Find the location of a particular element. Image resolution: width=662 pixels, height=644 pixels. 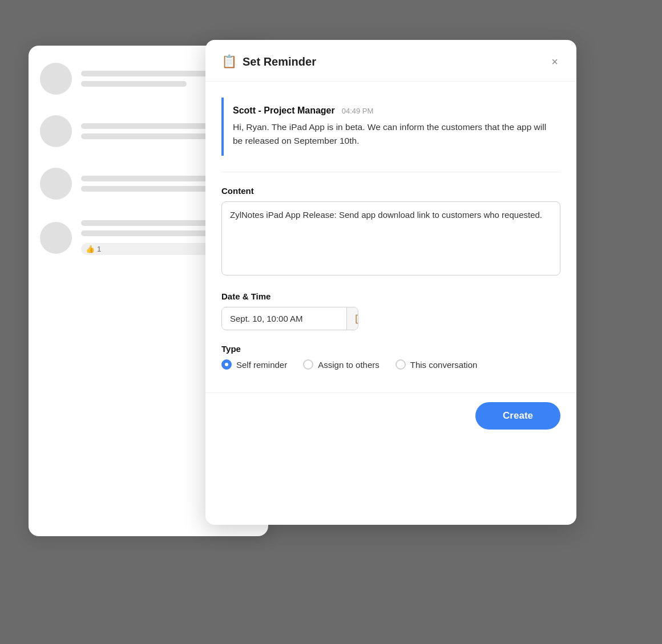

radio-label-self: Self reminder is located at coordinates (261, 365).